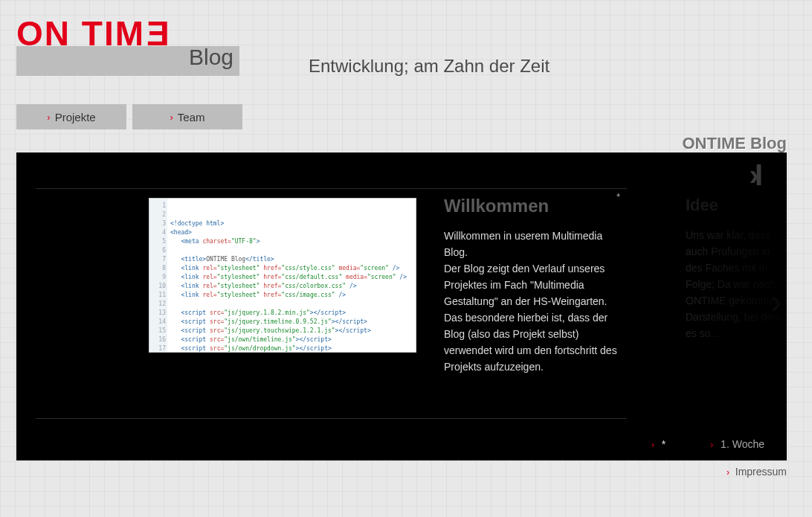 Image resolution: width=812 pixels, height=517 pixels. What do you see at coordinates (659, 444) in the screenshot?
I see `timeline-item-current: › *` at bounding box center [659, 444].